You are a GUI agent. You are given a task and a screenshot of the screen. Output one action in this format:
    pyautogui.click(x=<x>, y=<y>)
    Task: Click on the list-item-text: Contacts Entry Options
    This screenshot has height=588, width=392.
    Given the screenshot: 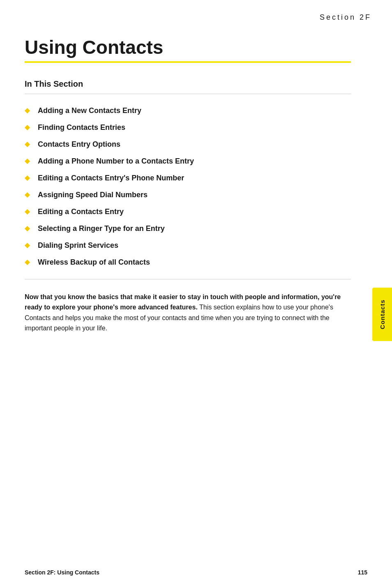 What is the action you would take?
    pyautogui.click(x=79, y=145)
    